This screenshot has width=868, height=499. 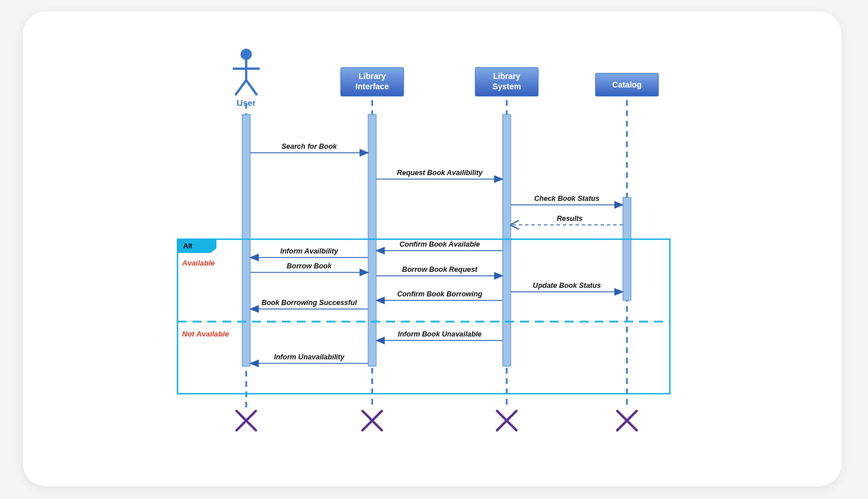 I want to click on alt-label: Alt, so click(x=188, y=246).